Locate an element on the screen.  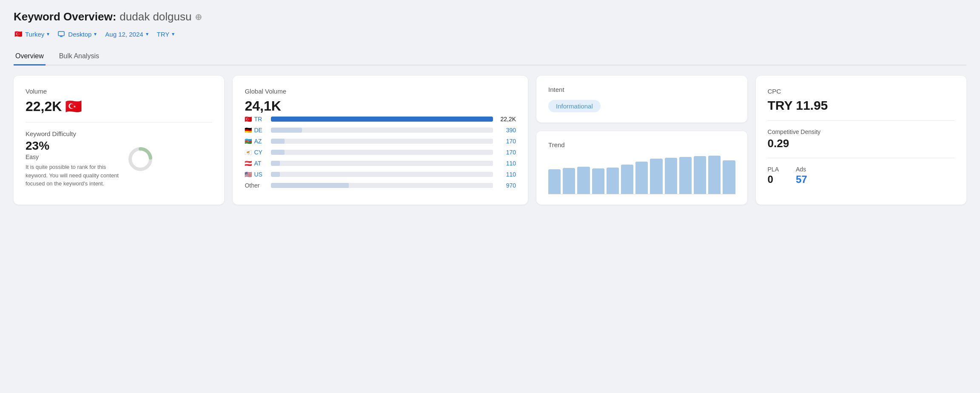
trend-bars is located at coordinates (641, 173).